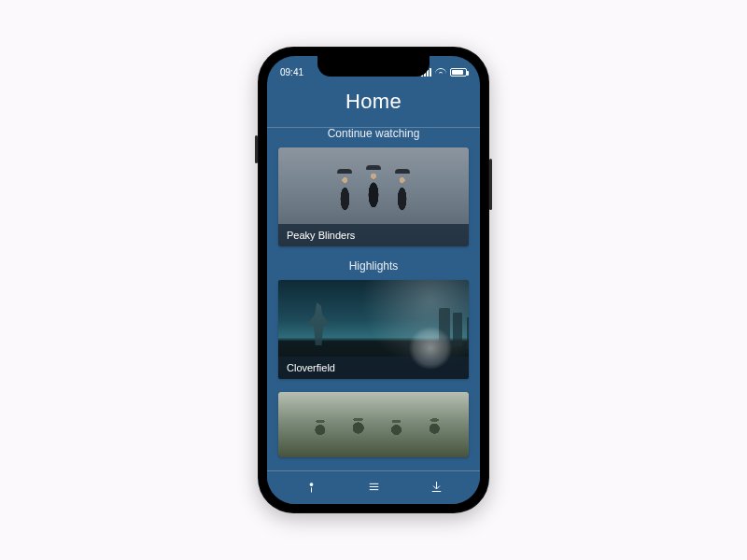 The height and width of the screenshot is (560, 747). I want to click on nav-home-button, so click(311, 488).